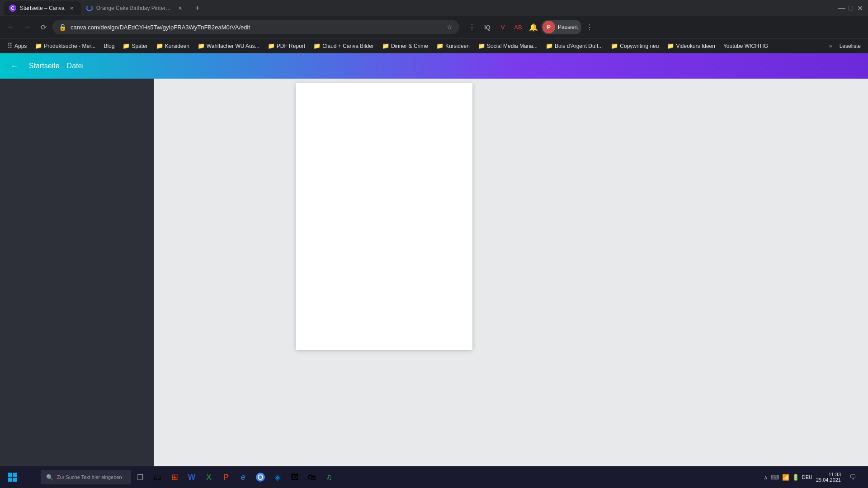 Image resolution: width=868 pixels, height=488 pixels. What do you see at coordinates (278, 477) in the screenshot?
I see `edge-icon: ◈` at bounding box center [278, 477].